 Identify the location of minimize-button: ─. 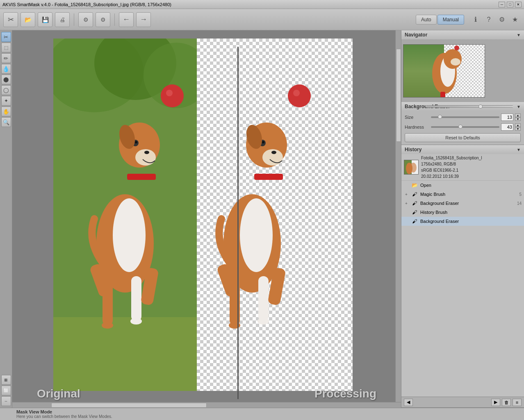
(502, 5).